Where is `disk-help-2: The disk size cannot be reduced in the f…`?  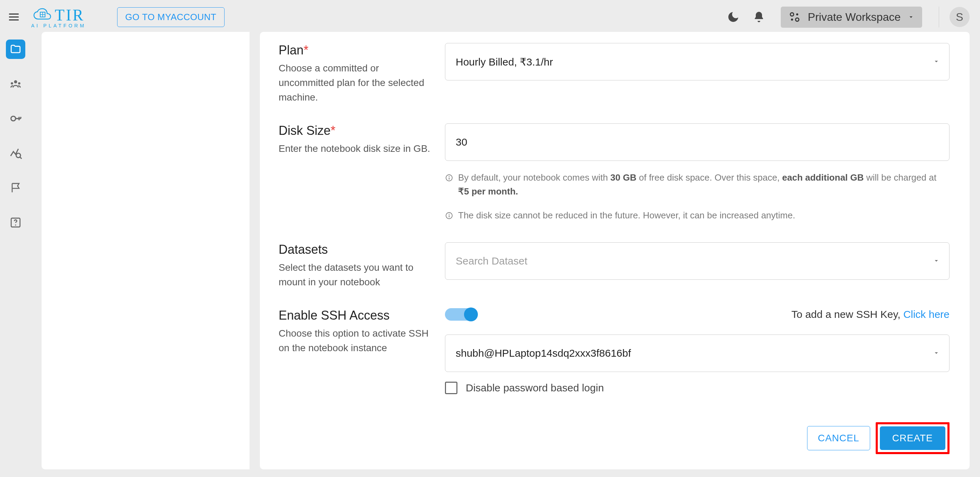
disk-help-2: The disk size cannot be reduced in the f… is located at coordinates (697, 216).